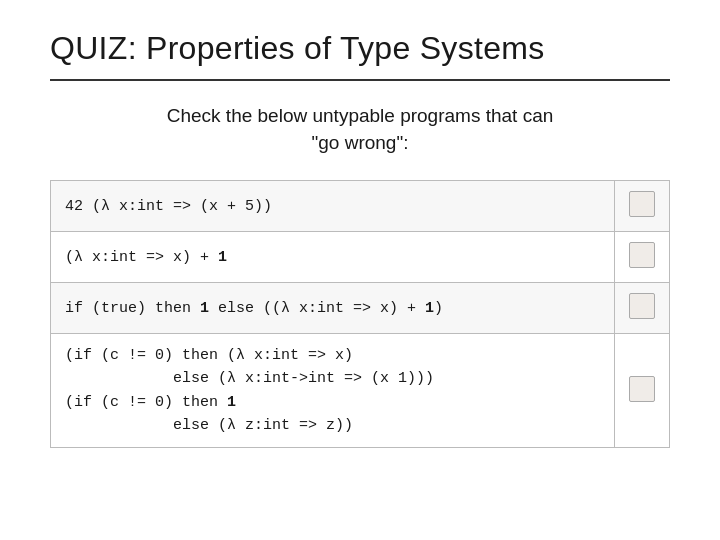  What do you see at coordinates (333, 258) in the screenshot?
I see `code-cell-2: (λ x:int => x) + 1` at bounding box center [333, 258].